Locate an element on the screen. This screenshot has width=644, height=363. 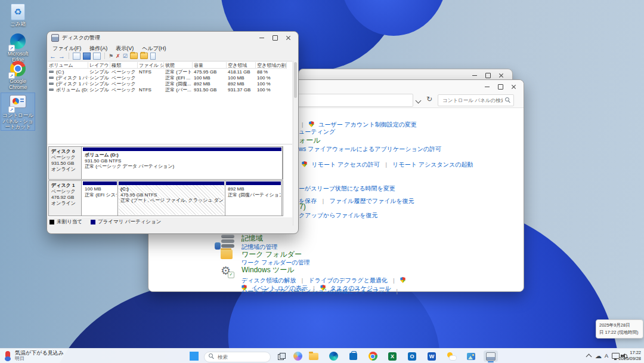
link-schedule-tasks: タスクのスケジュール is located at coordinates (361, 288).